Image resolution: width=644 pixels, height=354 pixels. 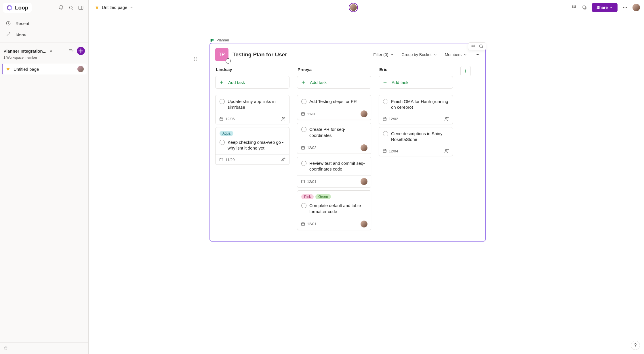 What do you see at coordinates (212, 40) in the screenshot?
I see `planner-logo-icon` at bounding box center [212, 40].